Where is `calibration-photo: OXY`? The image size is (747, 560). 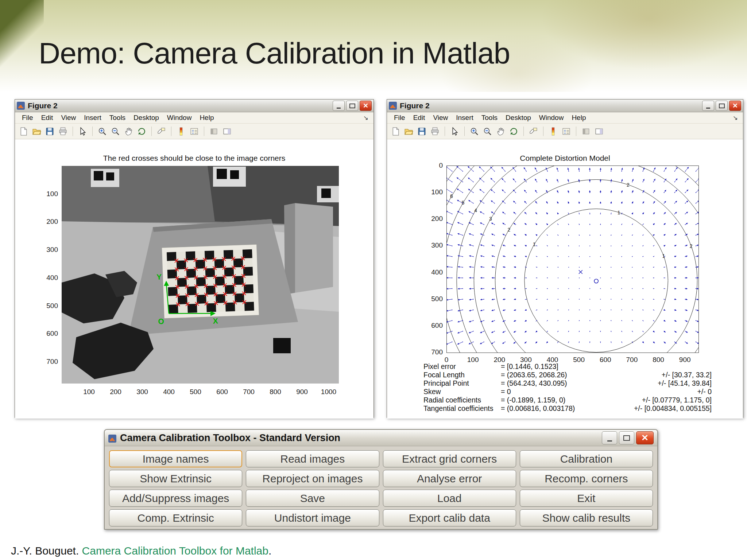 calibration-photo: OXY is located at coordinates (200, 275).